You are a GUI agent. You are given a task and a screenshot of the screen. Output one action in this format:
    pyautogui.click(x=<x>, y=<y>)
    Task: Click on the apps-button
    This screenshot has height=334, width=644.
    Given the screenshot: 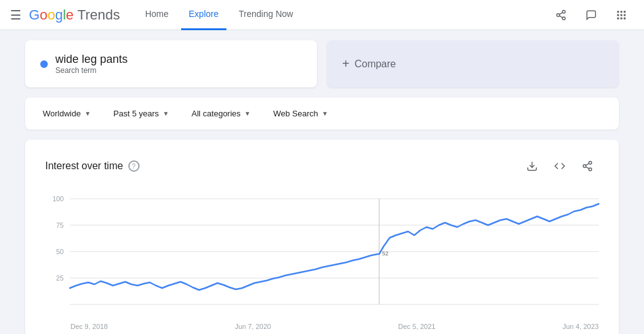 What is the action you would take?
    pyautogui.click(x=621, y=15)
    